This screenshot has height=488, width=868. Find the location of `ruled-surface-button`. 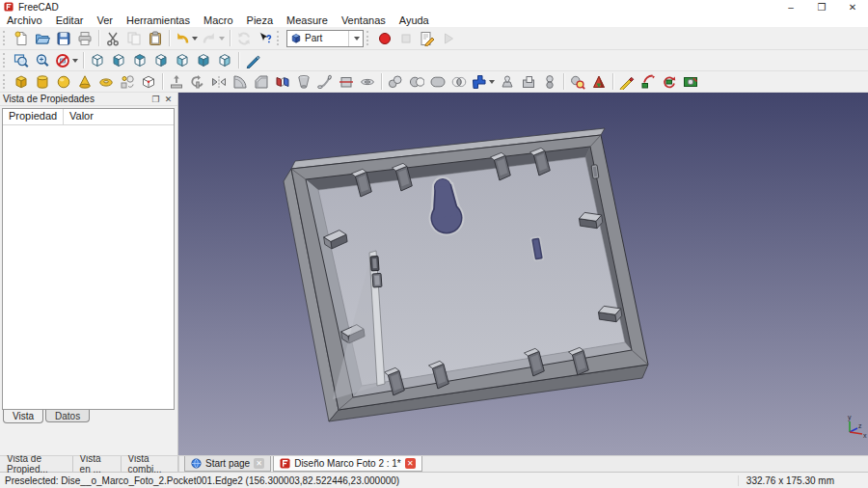

ruled-surface-button is located at coordinates (283, 82).